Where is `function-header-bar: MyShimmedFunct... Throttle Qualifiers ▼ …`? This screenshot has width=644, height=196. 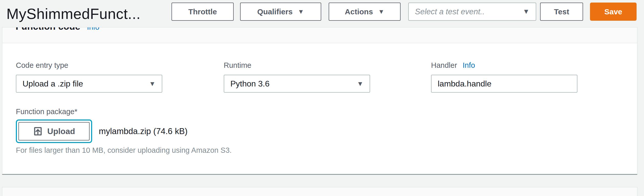
function-header-bar: MyShimmedFunct... Throttle Qualifiers ▼ … is located at coordinates (322, 14).